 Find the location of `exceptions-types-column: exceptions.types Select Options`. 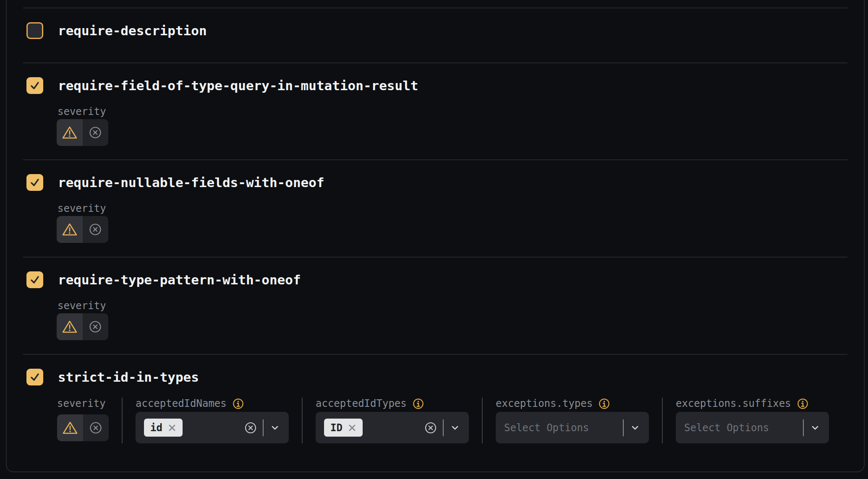

exceptions-types-column: exceptions.types Select Options is located at coordinates (573, 420).